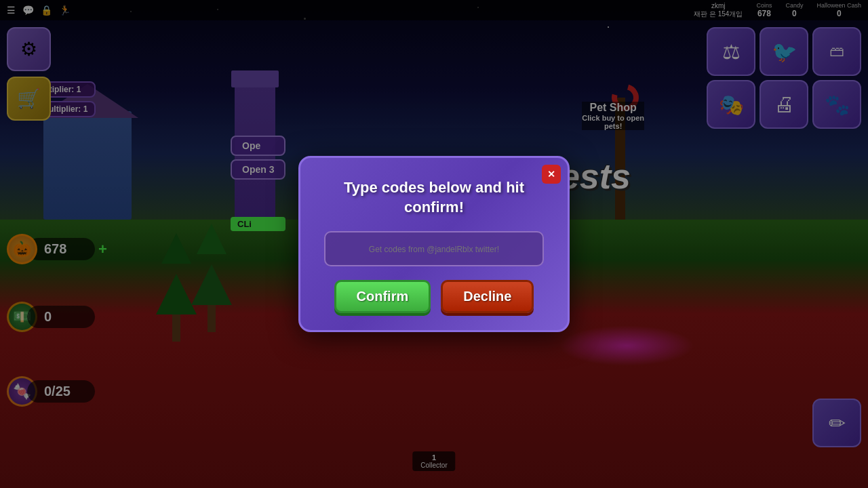 The height and width of the screenshot is (488, 868). Describe the element at coordinates (434, 297) in the screenshot. I see `dialog-buttons: Confirm Decline` at that location.